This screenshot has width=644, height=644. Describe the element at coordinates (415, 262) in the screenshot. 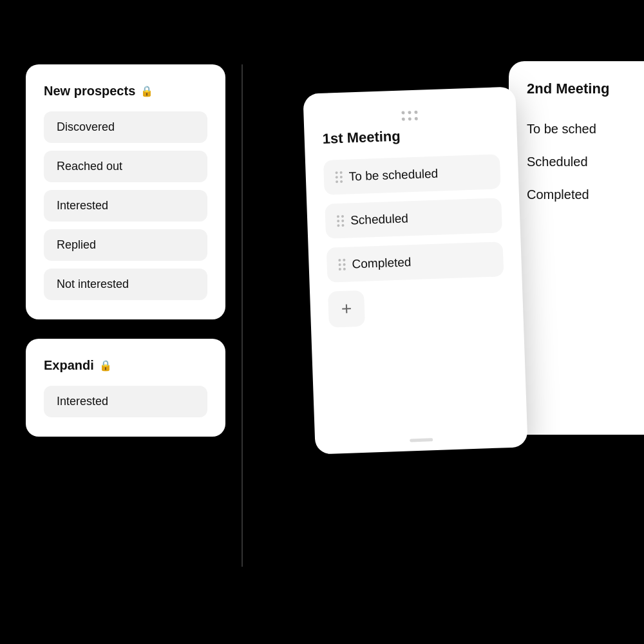

I see `card-item-completed: Completed` at that location.